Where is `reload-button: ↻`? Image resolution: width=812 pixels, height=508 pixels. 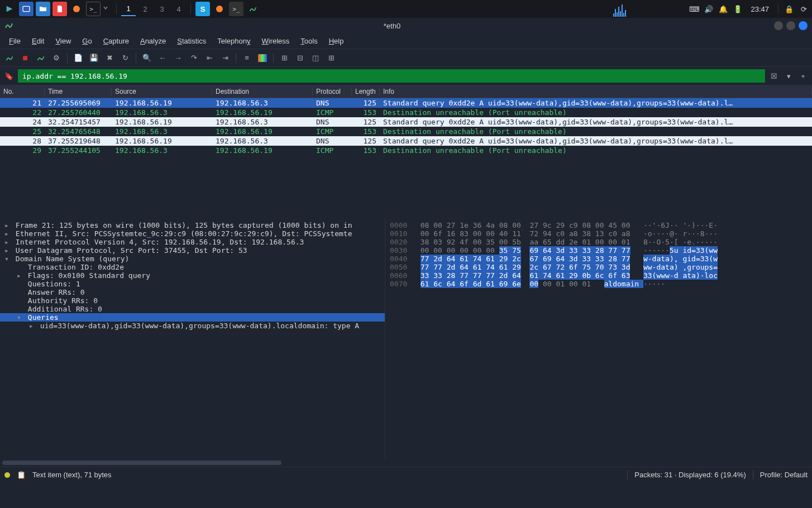
reload-button: ↻ is located at coordinates (125, 58).